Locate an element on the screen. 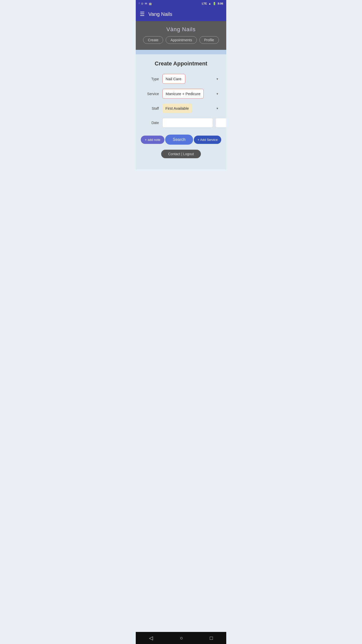  status-left-icons: ! ⊙ ✉ 🤖 is located at coordinates (145, 4).